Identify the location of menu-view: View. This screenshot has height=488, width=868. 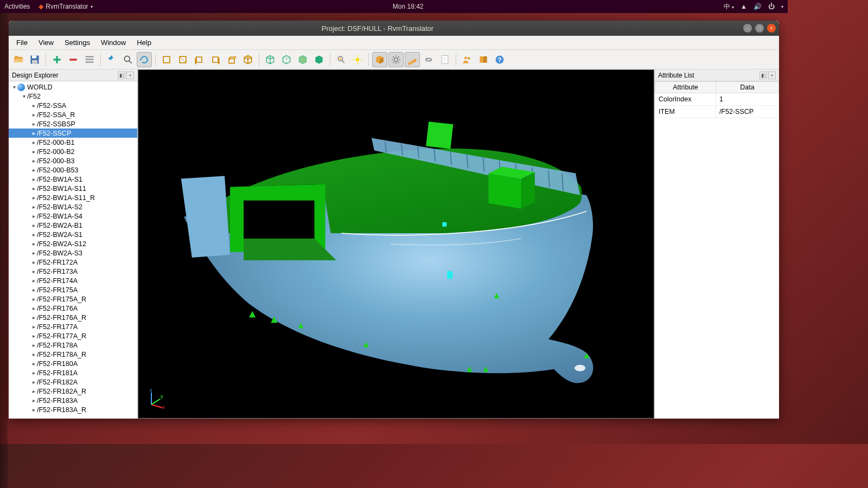
(46, 42).